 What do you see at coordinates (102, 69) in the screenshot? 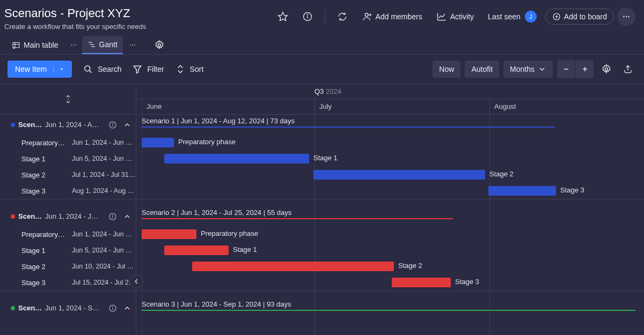
I see `search-button: Search` at bounding box center [102, 69].